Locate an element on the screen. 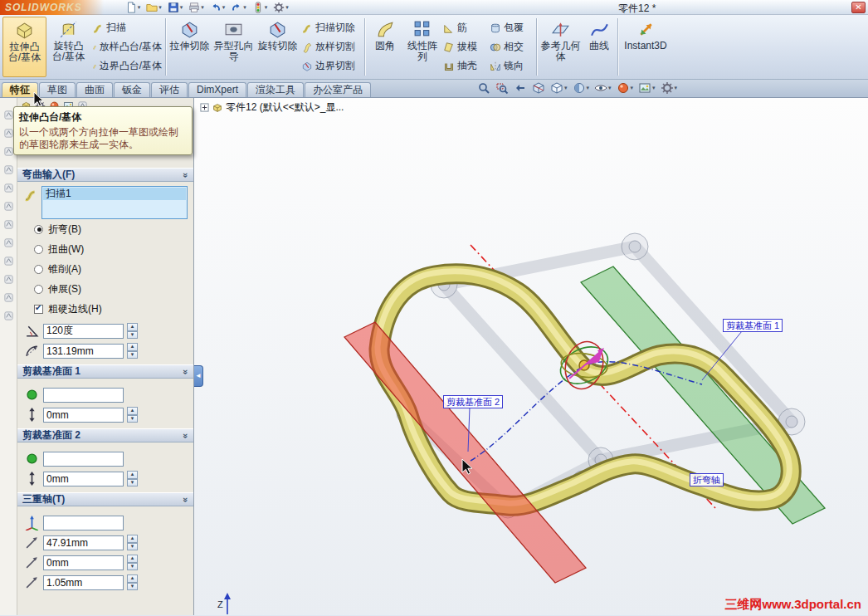  rebuild-caret-icon: ▾ is located at coordinates (266, 7).